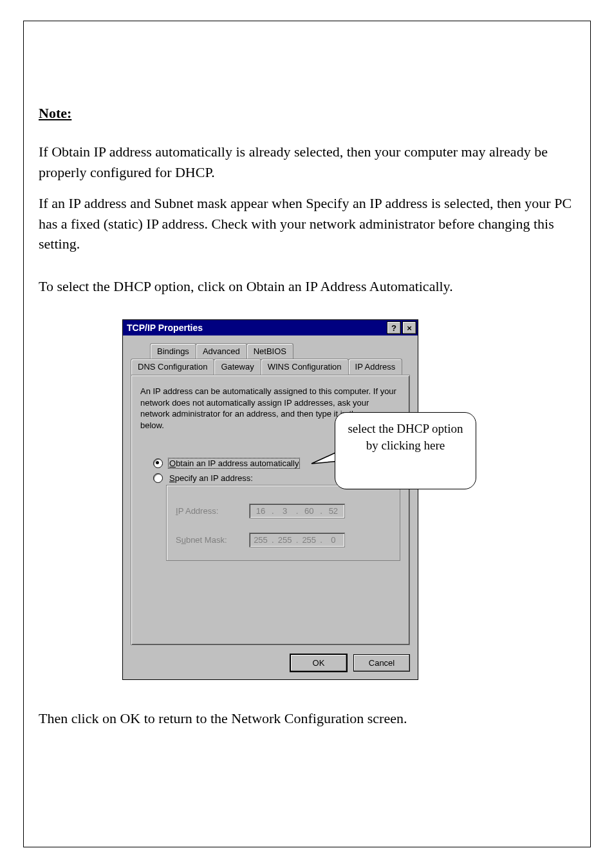 This screenshot has height=868, width=614. Describe the element at coordinates (394, 328) in the screenshot. I see `help-icon: ?` at that location.